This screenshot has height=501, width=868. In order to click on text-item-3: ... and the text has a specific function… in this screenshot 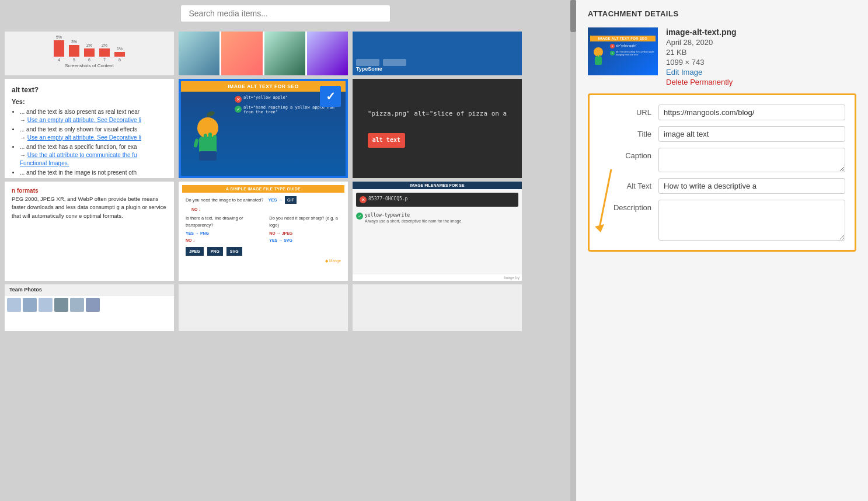, I will do `click(93, 155)`.